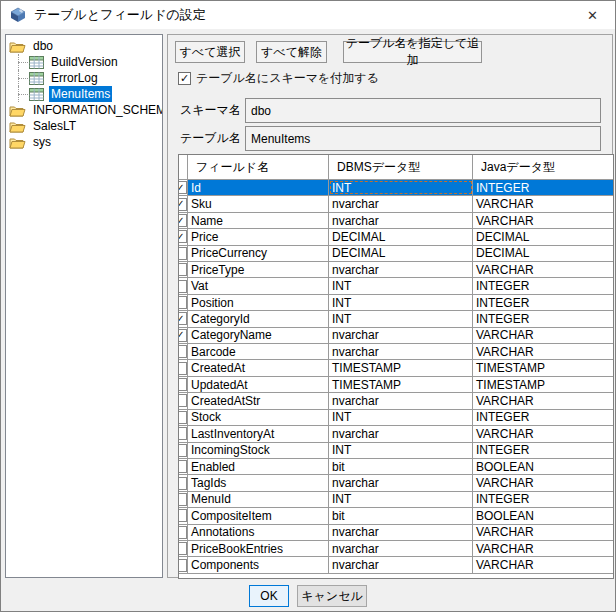  What do you see at coordinates (396, 483) in the screenshot?
I see `table-row: TagIds nvarchar VARCHAR` at bounding box center [396, 483].